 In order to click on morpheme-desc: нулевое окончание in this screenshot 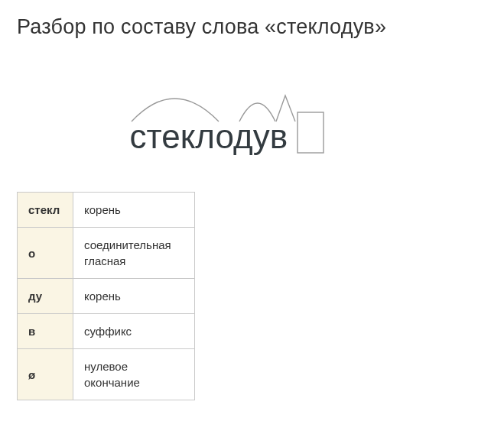, I will do `click(135, 374)`.